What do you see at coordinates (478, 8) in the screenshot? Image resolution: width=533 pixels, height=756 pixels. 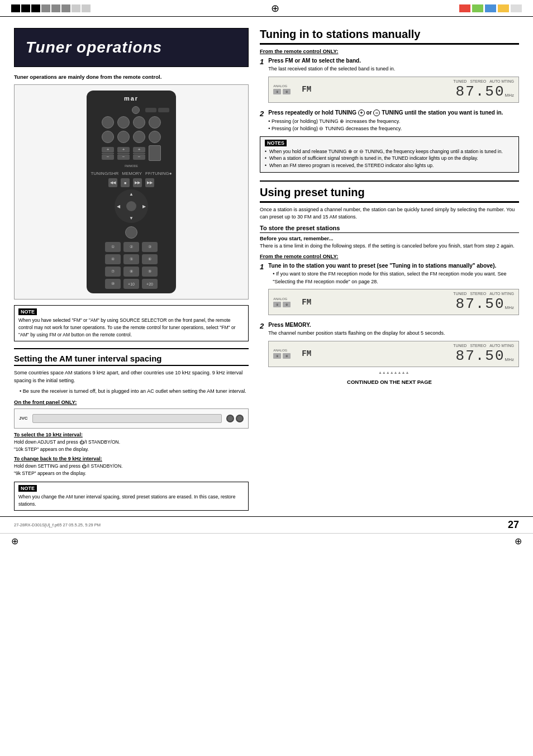 I see `color-bar-green` at bounding box center [478, 8].